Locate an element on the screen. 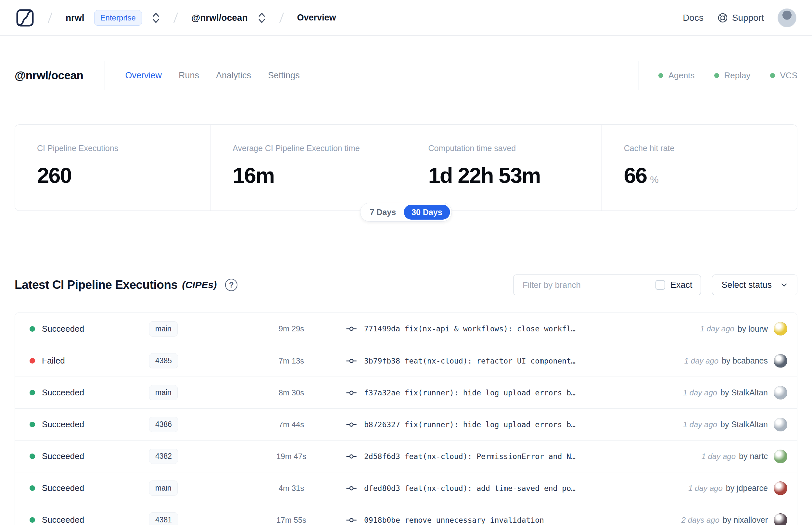  author-label: by jdpearce is located at coordinates (747, 488).